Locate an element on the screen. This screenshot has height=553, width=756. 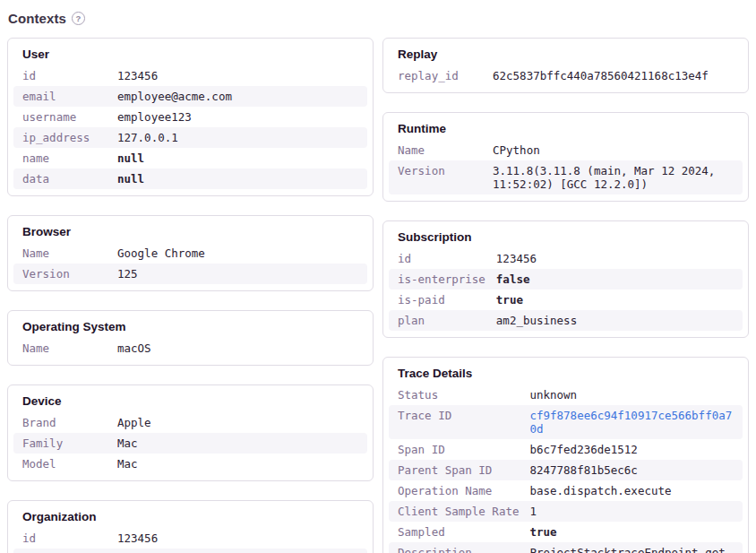
kv-value: ProjectStacktraceEndpoint.get is located at coordinates (636, 548).